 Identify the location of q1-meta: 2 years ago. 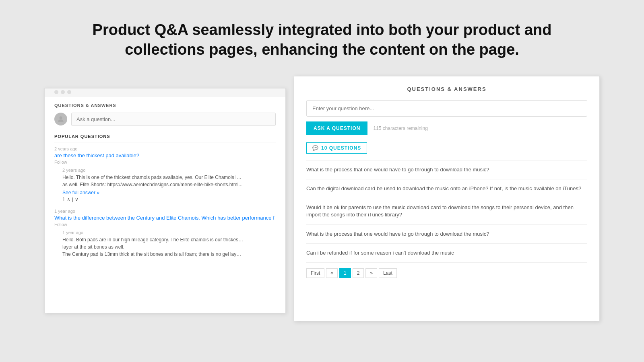
(165, 149).